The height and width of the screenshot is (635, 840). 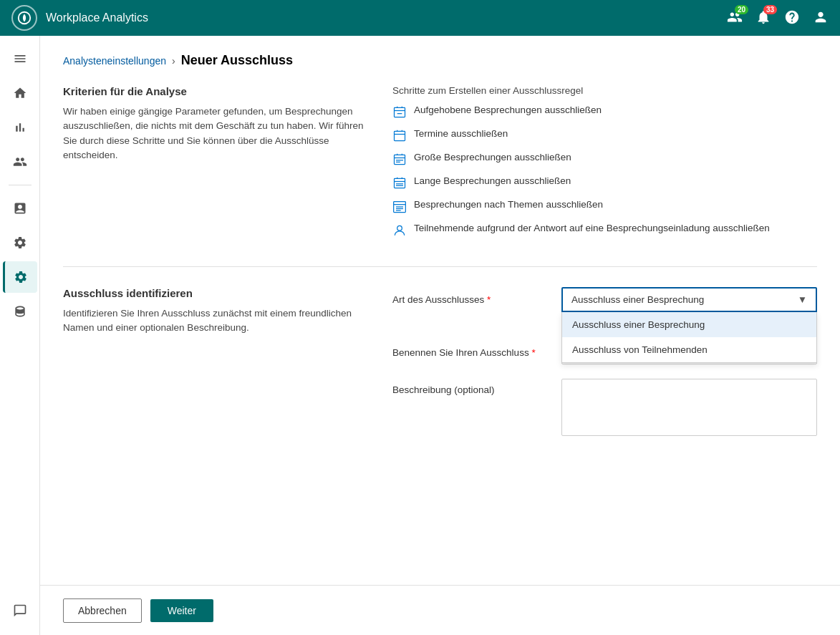 I want to click on people-badge: 20, so click(x=742, y=10).